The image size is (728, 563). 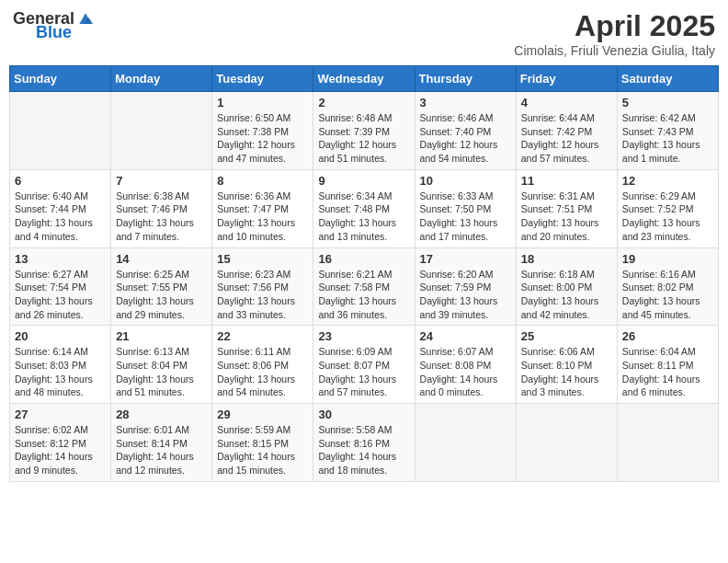 What do you see at coordinates (364, 131) in the screenshot?
I see `calendar-week-1: 1Sunrise: 6:50 AMSunset: 7:38 PMDaylight…` at bounding box center [364, 131].